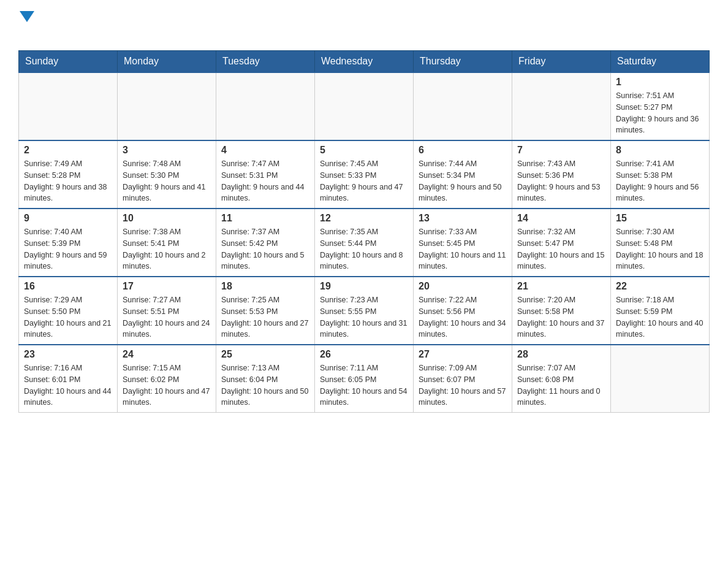 Image resolution: width=728 pixels, height=563 pixels. I want to click on calendar-cell: 28Sunrise: 7:07 AM Sunset: 6:08 PM Dayli…, so click(561, 379).